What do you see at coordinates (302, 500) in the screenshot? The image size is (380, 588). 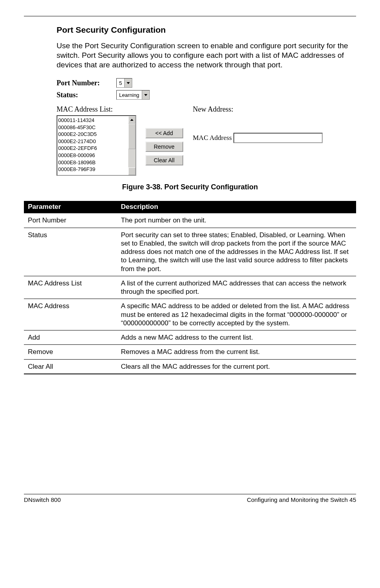 I see `footer-right: Configuring and Monitoring the Switch 45` at bounding box center [302, 500].